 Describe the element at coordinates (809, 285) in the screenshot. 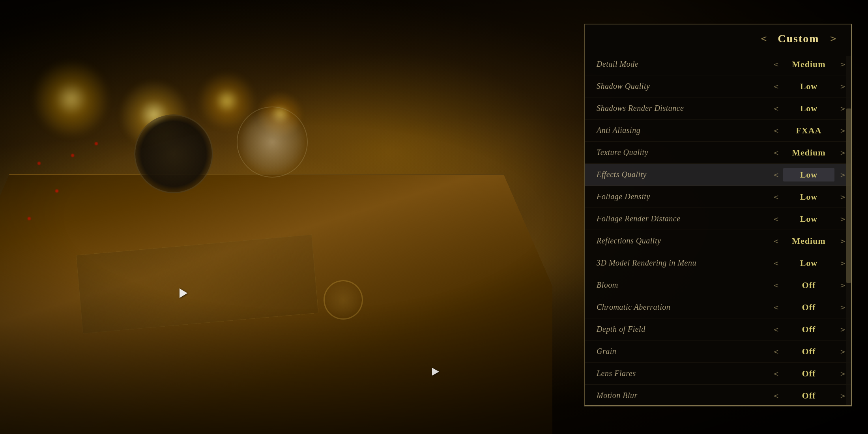

I see `setting-value-3d-model-rendering: Off` at that location.